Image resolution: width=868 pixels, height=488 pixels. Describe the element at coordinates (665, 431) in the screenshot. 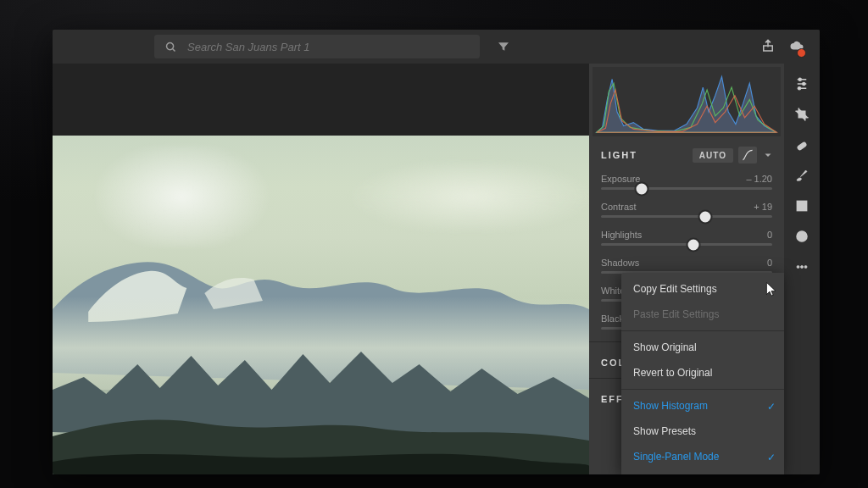

I see `menu-show-presets-label: Show Presets` at that location.